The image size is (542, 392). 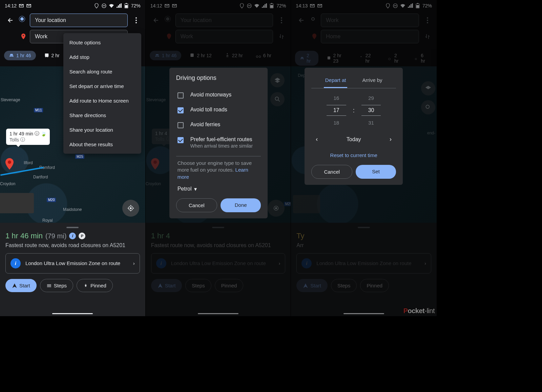 What do you see at coordinates (95, 286) in the screenshot?
I see `pinned-button: Pinned` at bounding box center [95, 286].